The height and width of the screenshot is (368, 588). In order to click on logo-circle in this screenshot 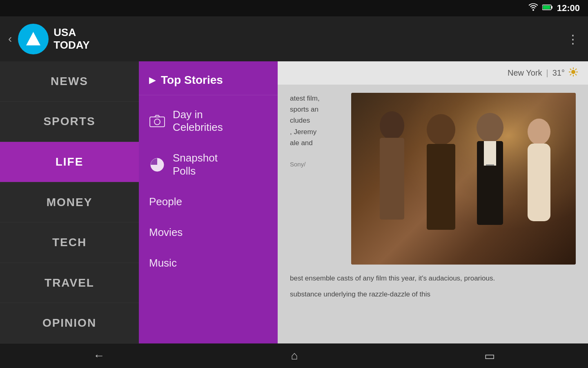, I will do `click(33, 39)`.